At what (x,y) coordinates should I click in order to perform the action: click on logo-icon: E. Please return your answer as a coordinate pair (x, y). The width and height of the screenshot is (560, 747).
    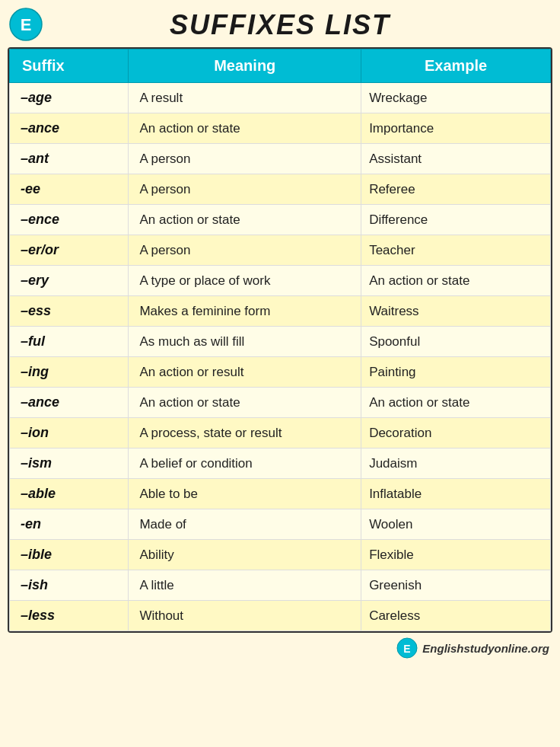
    Looking at the image, I should click on (26, 24).